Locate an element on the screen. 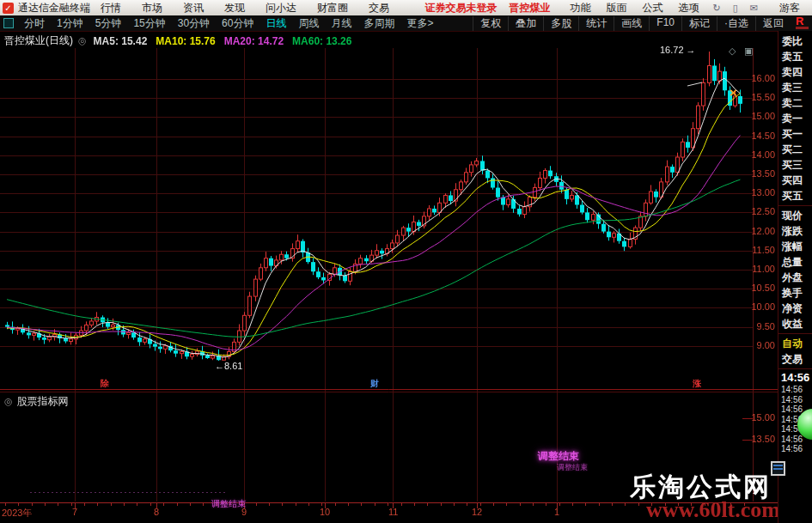  event-marker: 涨 is located at coordinates (697, 384).